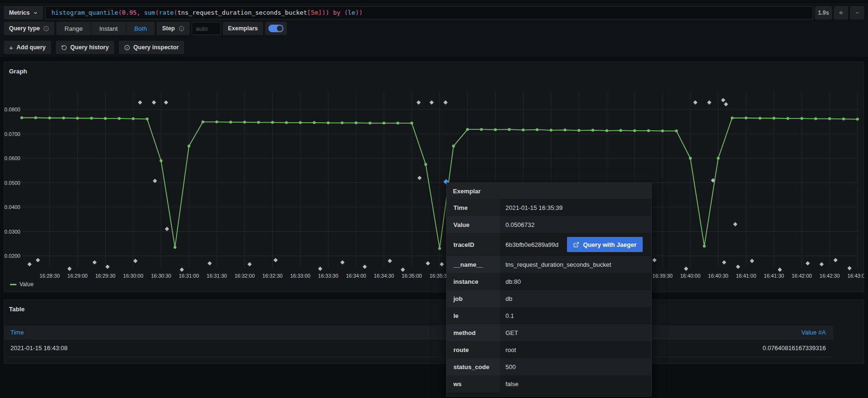 This screenshot has width=868, height=398. I want to click on query-token: tns_request_duration_seconds_bucket, so click(242, 12).